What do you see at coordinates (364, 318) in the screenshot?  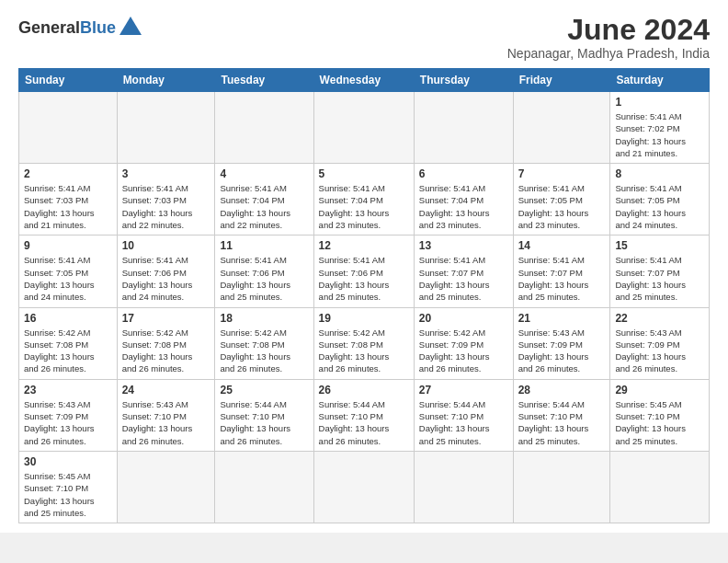 I see `day-number: 19` at bounding box center [364, 318].